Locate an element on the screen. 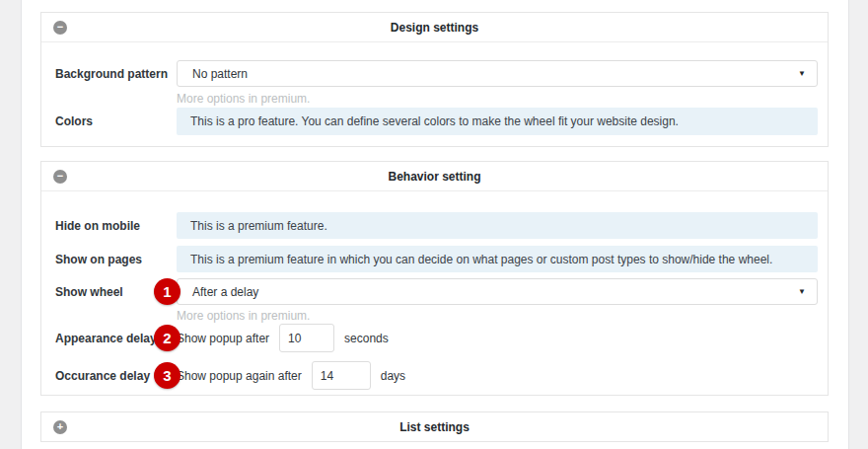 The image size is (868, 449). background-pattern-row: Background pattern No pattern ▼ is located at coordinates (434, 73).